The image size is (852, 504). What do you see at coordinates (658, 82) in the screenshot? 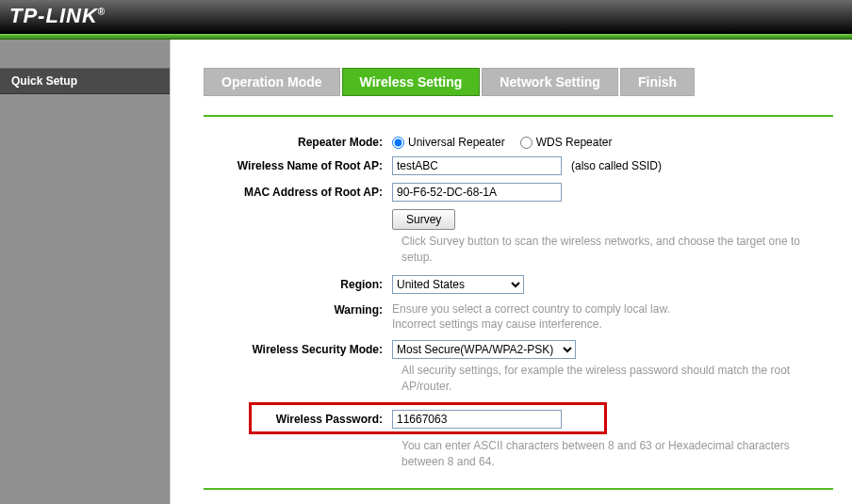
I see `tab-finish: Finish` at bounding box center [658, 82].